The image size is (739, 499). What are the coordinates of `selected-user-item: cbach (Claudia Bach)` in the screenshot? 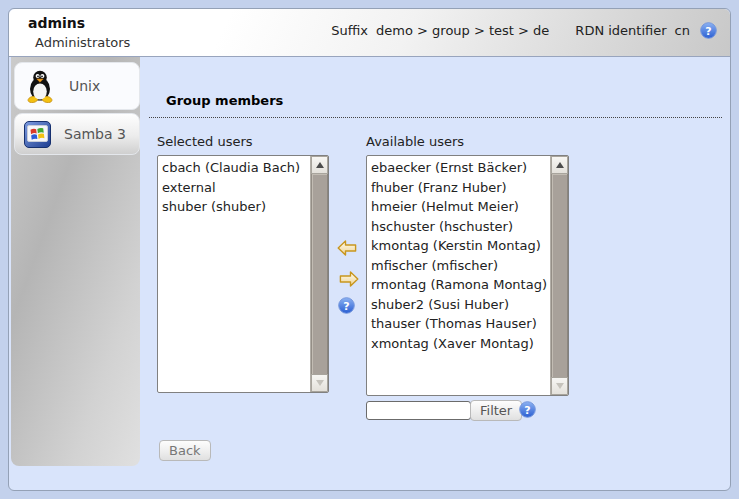 It's located at (236, 168).